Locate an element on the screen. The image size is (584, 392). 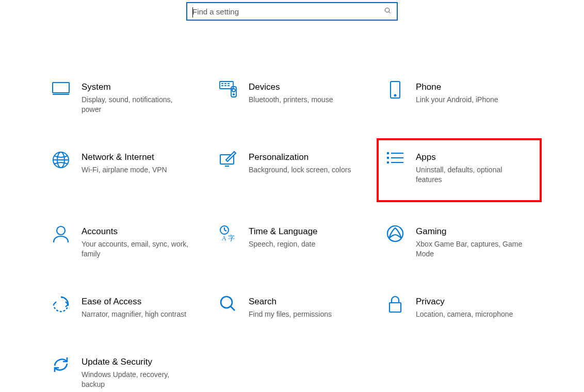
tile-desc: Location, camera, microphone is located at coordinates (464, 315).